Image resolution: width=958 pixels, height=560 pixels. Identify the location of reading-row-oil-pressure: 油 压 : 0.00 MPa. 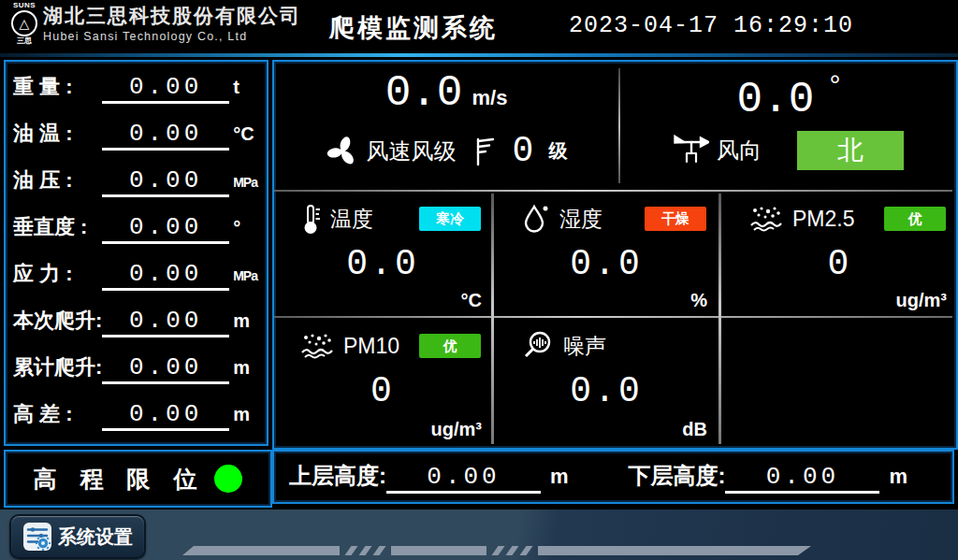
(137, 181).